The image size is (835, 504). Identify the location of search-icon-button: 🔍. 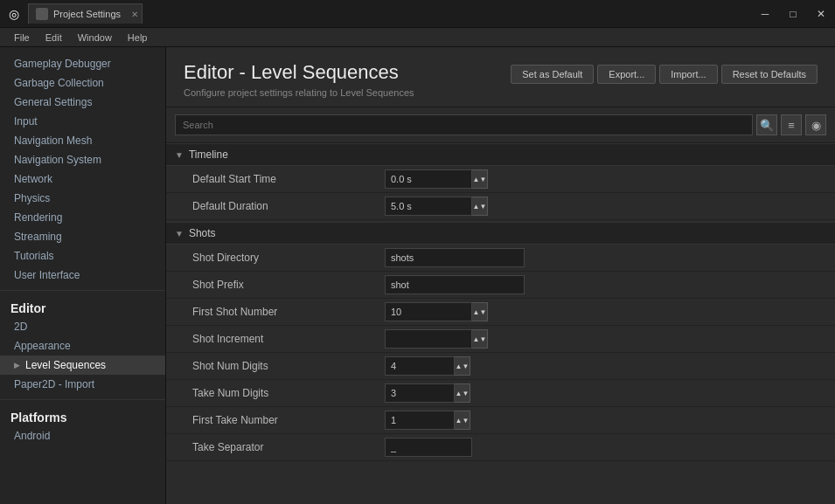
(767, 125).